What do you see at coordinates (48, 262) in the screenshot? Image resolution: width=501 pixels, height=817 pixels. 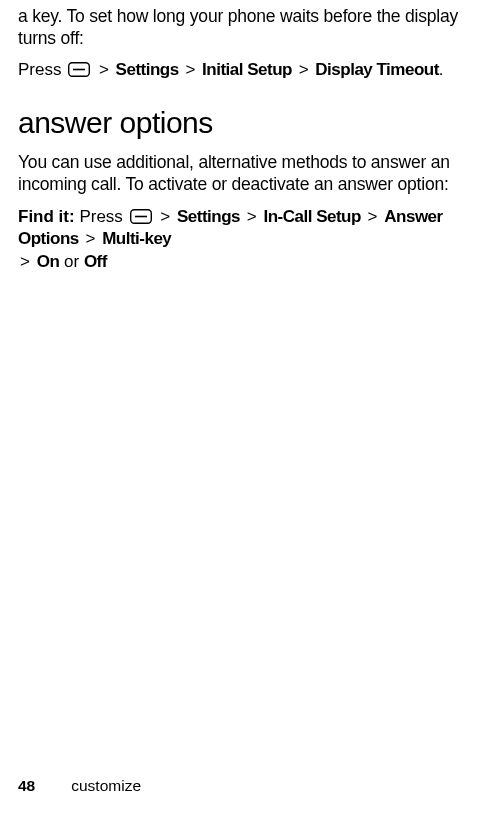 I see `path-on: On` at bounding box center [48, 262].